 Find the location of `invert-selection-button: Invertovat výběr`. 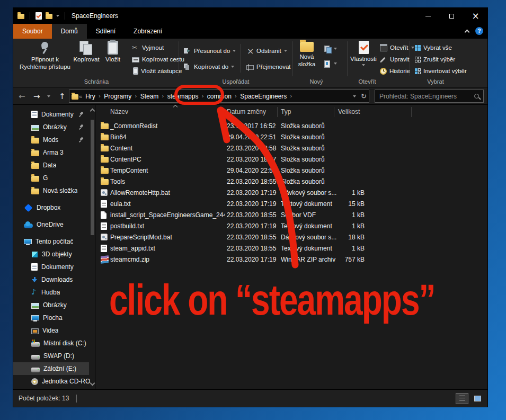

invert-selection-button: Invertovat výběr is located at coordinates (441, 71).